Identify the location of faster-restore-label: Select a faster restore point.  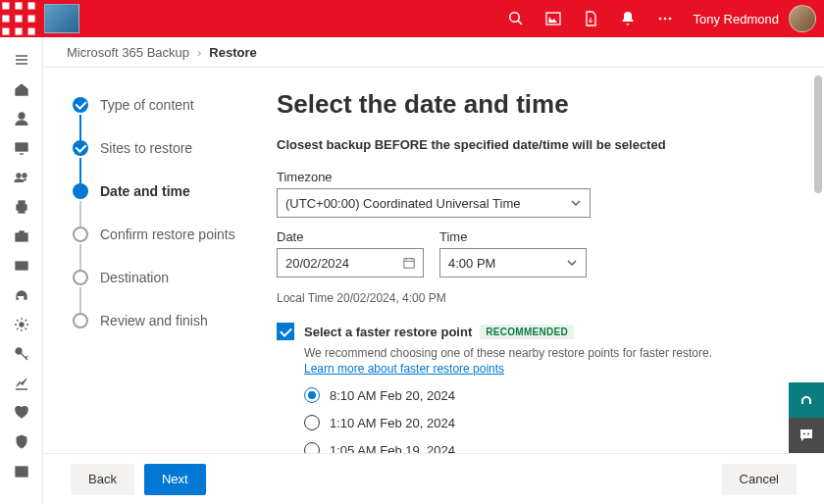
(388, 331).